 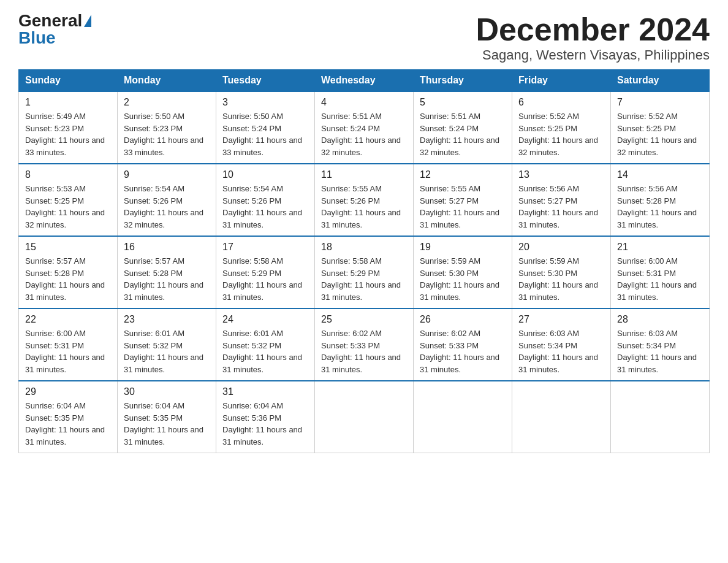 What do you see at coordinates (265, 320) in the screenshot?
I see `day-number: 24` at bounding box center [265, 320].